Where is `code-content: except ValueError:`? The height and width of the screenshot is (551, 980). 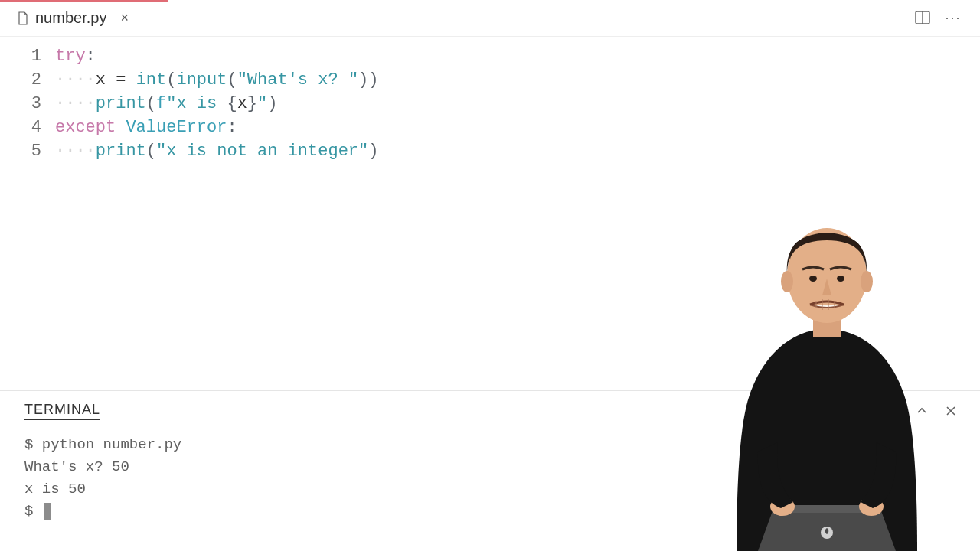 code-content: except ValueError: is located at coordinates (146, 127).